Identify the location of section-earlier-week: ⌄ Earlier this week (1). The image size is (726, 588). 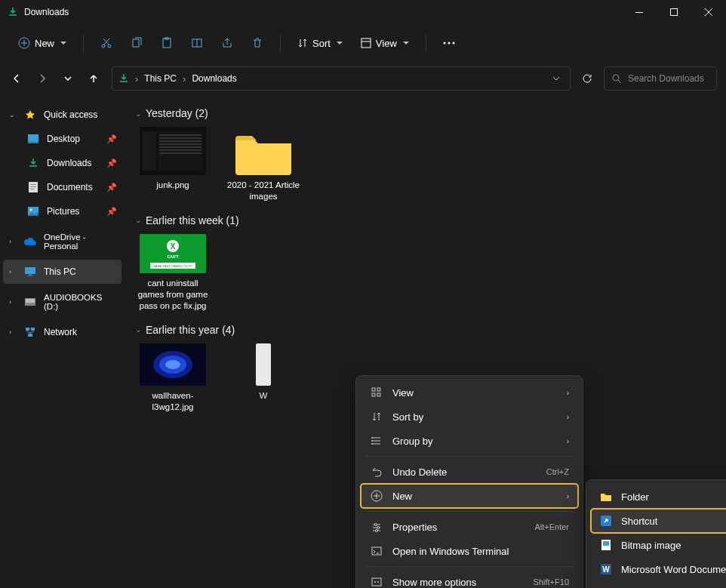
(426, 220).